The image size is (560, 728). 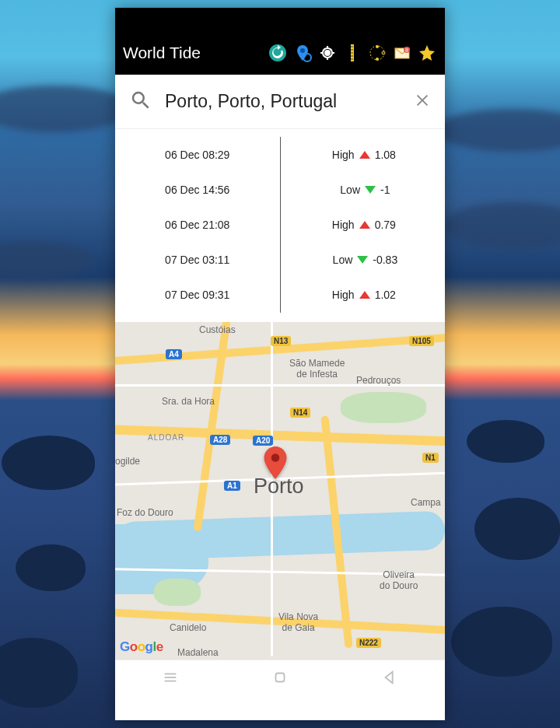 What do you see at coordinates (198, 653) in the screenshot?
I see `map-label: Madalena` at bounding box center [198, 653].